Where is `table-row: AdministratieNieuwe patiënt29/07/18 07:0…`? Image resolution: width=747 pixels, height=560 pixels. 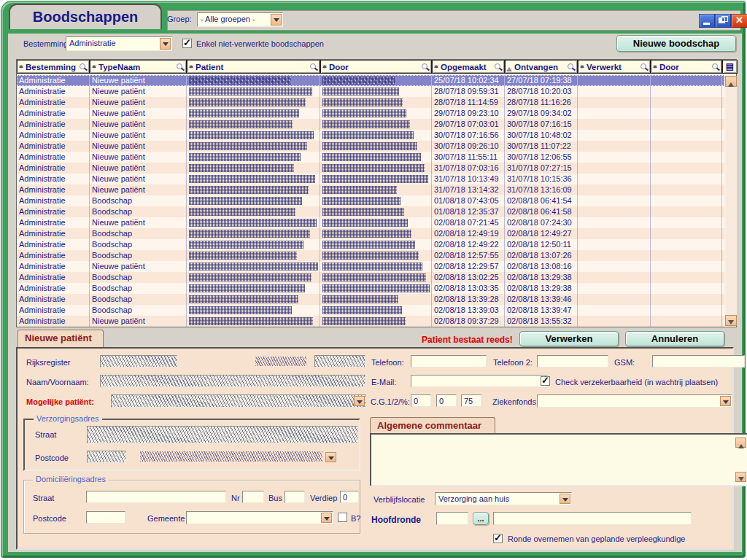
table-row: AdministratieNieuwe patiënt29/07/18 07:0… is located at coordinates (371, 124).